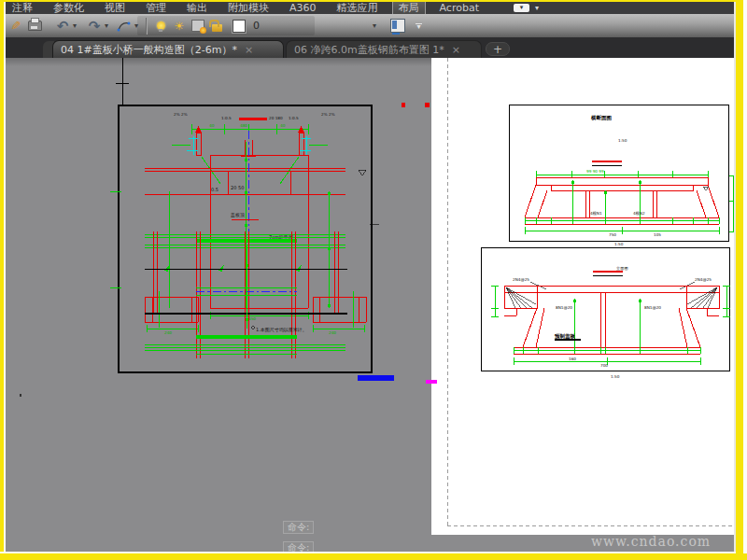 The width and height of the screenshot is (747, 560). What do you see at coordinates (282, 330) in the screenshot?
I see `svg-text: 1.本图尺寸均以厘米计。` at bounding box center [282, 330].